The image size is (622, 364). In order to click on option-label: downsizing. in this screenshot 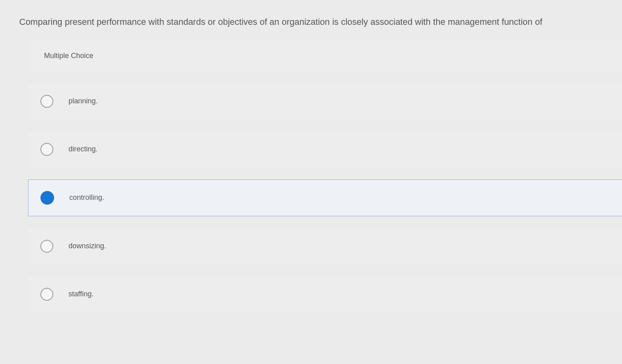, I will do `click(87, 246)`.